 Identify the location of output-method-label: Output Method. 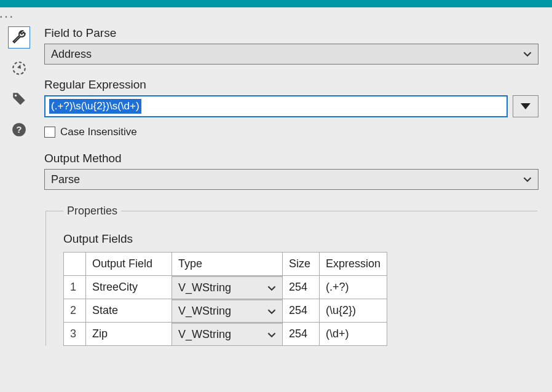
(291, 159).